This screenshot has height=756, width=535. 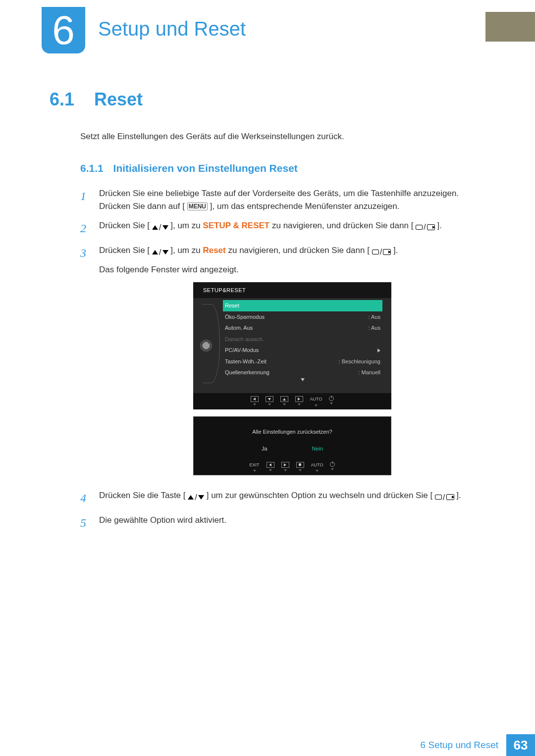 I want to click on osd-confirm-yes: Ja, so click(x=265, y=449).